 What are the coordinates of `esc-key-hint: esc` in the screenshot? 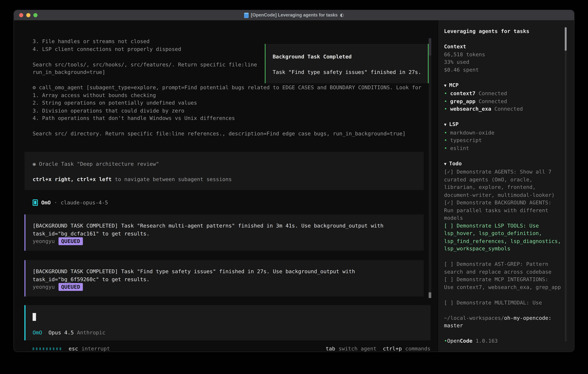 It's located at (73, 348).